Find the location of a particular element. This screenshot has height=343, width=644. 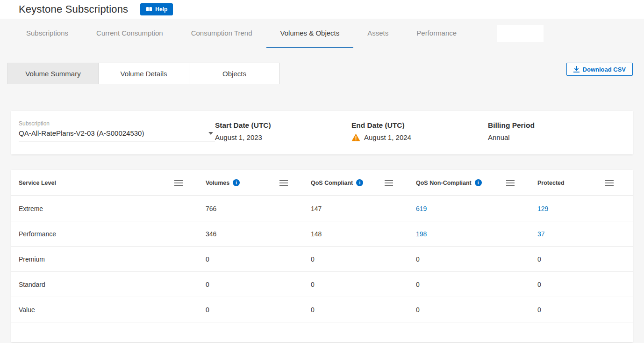

end-date-field: End Date (UTC) August 1, 2024 is located at coordinates (420, 131).